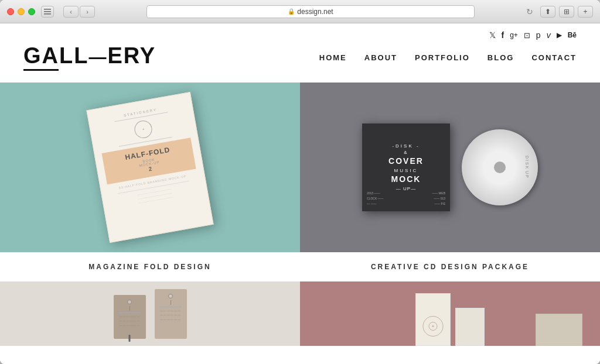 The image size is (600, 364). Describe the element at coordinates (448, 57) in the screenshot. I see `main-nav: HOME ABOUT PORTFOLIO BLOG CONTACT` at that location.